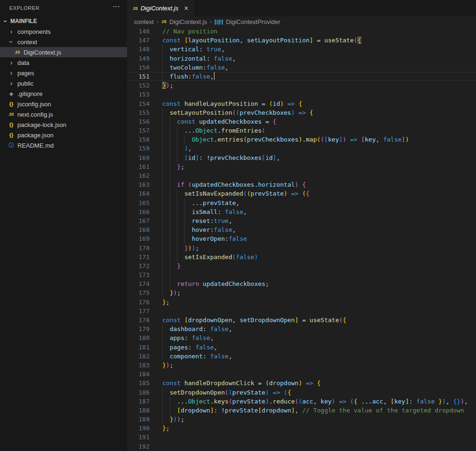 The image size is (476, 451). Describe the element at coordinates (301, 76) in the screenshot. I see `code-line: 151 flush:false,` at that location.